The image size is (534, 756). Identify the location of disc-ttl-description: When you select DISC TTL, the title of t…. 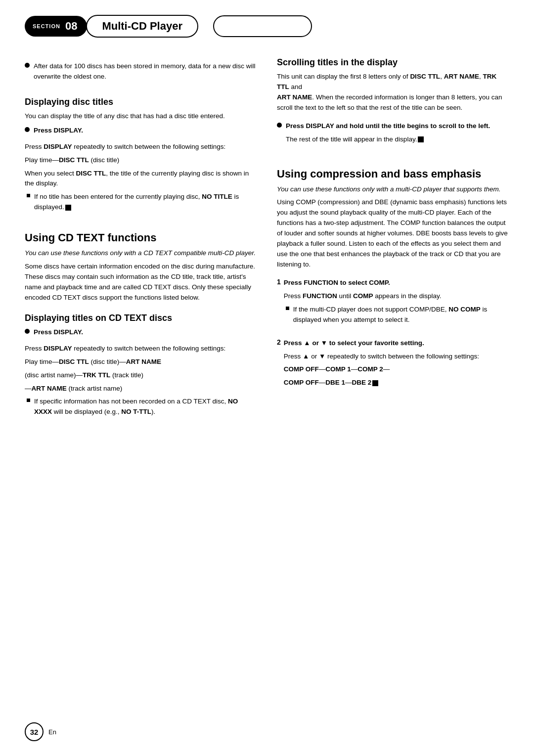
(141, 179).